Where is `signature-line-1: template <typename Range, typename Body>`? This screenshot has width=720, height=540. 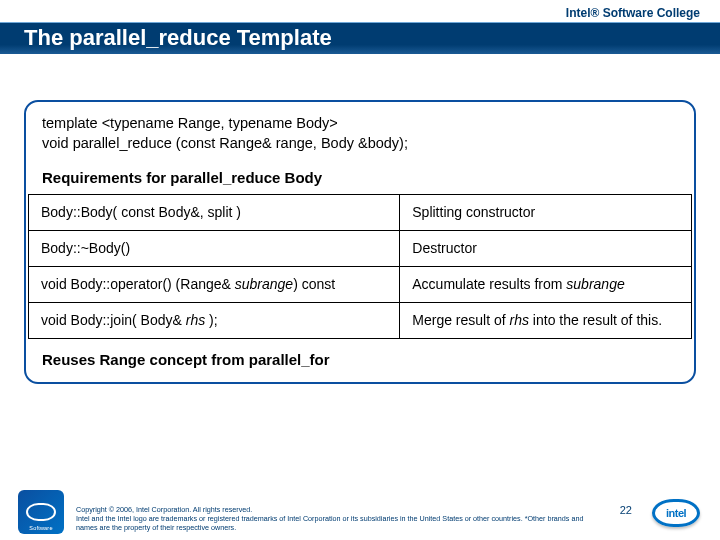
signature-line-1: template <typename Range, typename Body> is located at coordinates (360, 124).